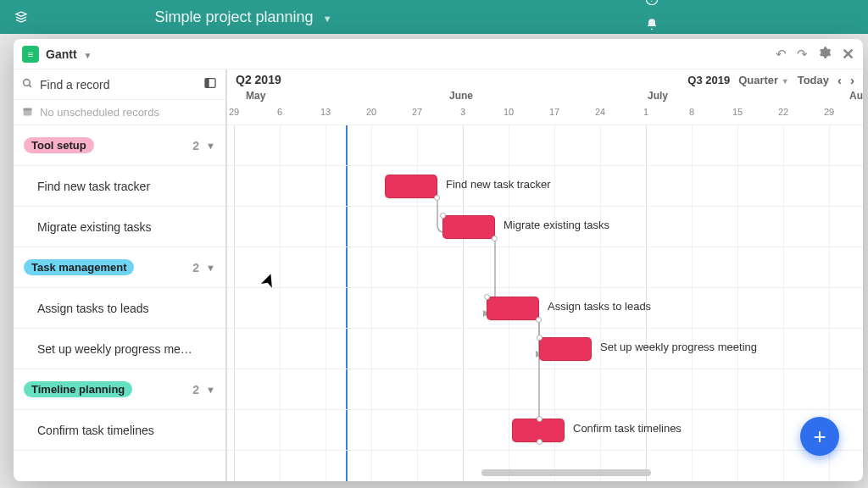 This screenshot has width=868, height=488. Describe the element at coordinates (69, 54) in the screenshot. I see `view-switcher: Gantt ▼` at that location.